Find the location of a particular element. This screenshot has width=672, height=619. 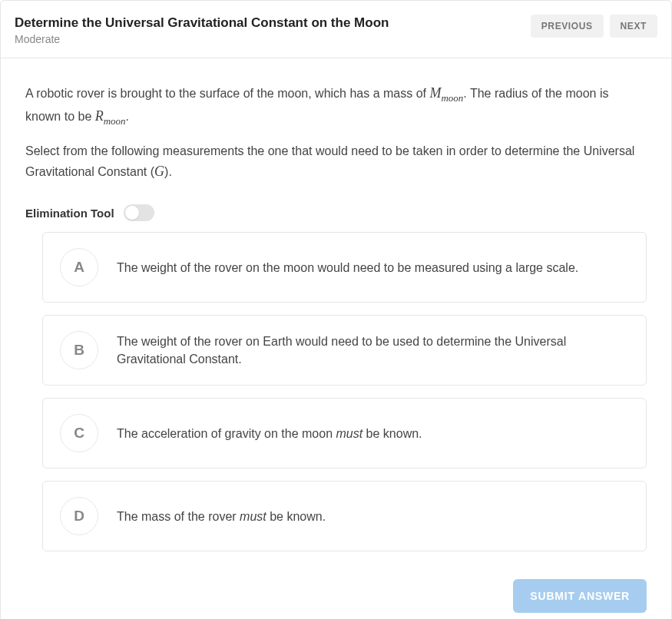

elimination-label: Elimination Tool is located at coordinates (70, 214).